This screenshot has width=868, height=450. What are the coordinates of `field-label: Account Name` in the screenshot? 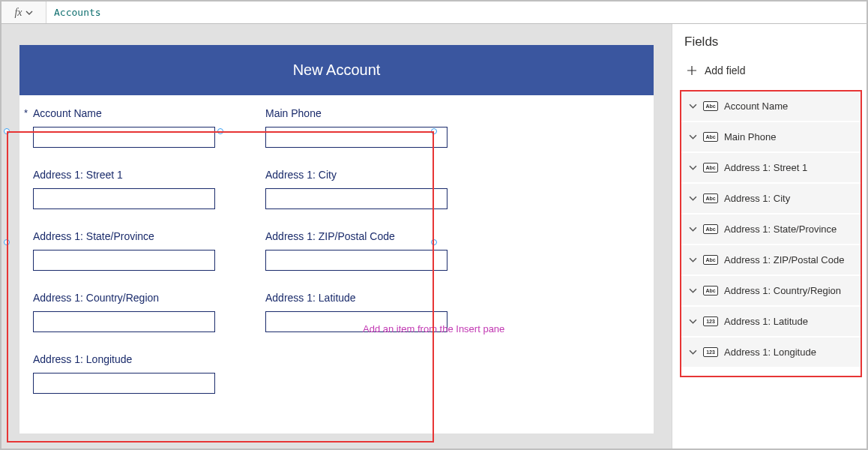 It's located at (138, 113).